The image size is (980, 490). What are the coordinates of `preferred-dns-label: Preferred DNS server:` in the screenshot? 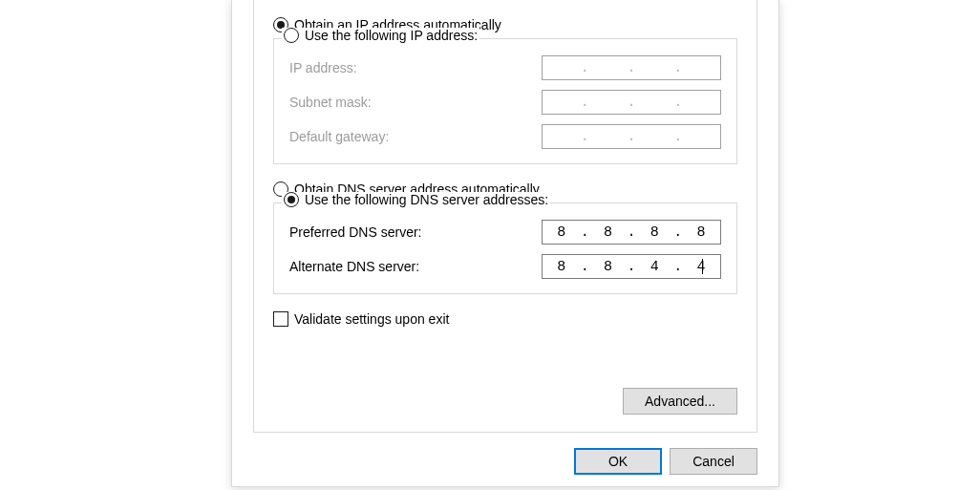 It's located at (415, 232).